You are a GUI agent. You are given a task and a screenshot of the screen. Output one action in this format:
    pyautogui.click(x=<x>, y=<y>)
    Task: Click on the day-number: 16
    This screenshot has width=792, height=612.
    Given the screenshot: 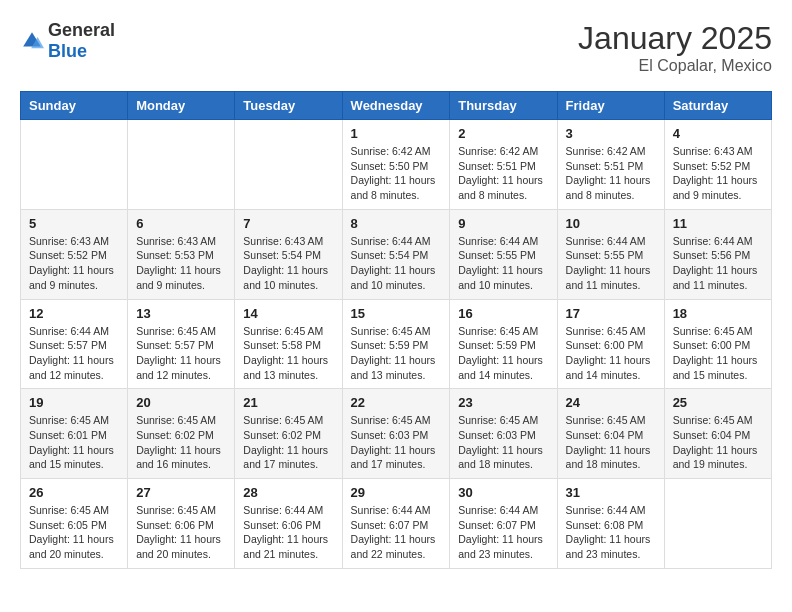 What is the action you would take?
    pyautogui.click(x=503, y=314)
    